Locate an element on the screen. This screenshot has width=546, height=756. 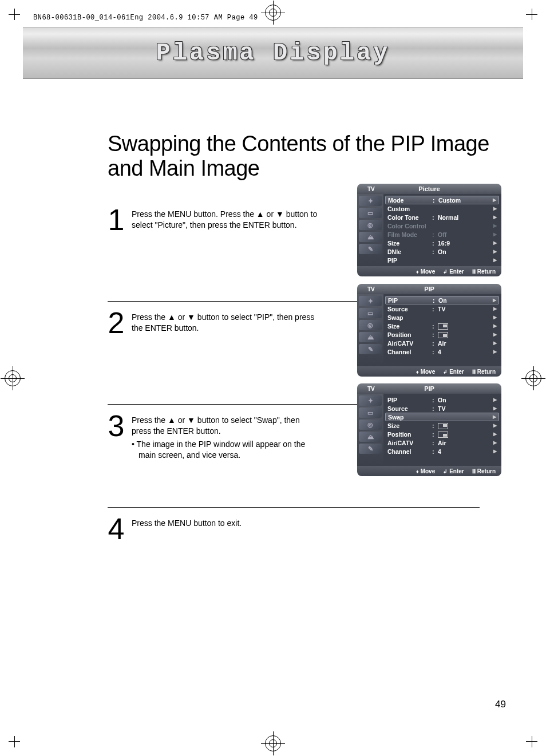
osd-hint-move: ♦Move is located at coordinates (426, 372).